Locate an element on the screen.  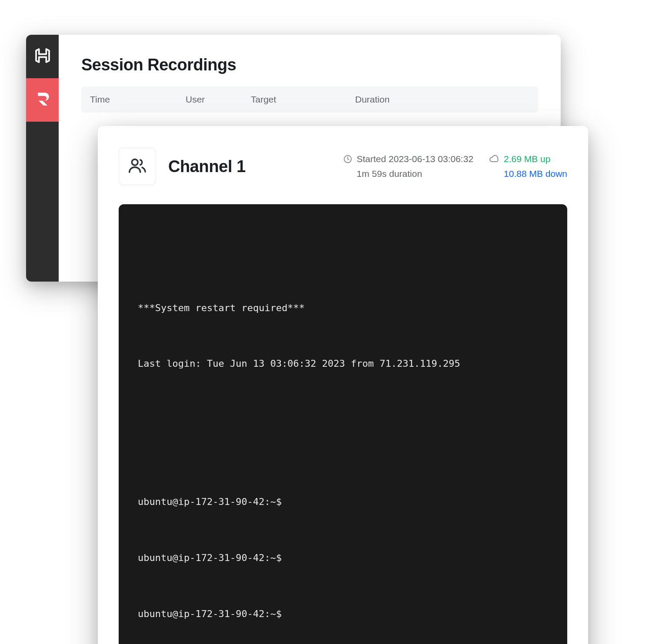
bytes-down: 10.88 MB down is located at coordinates (536, 174).